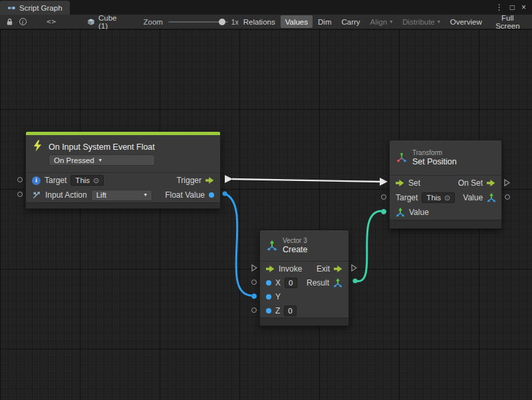  What do you see at coordinates (9, 22) in the screenshot?
I see `lock-icon` at bounding box center [9, 22].